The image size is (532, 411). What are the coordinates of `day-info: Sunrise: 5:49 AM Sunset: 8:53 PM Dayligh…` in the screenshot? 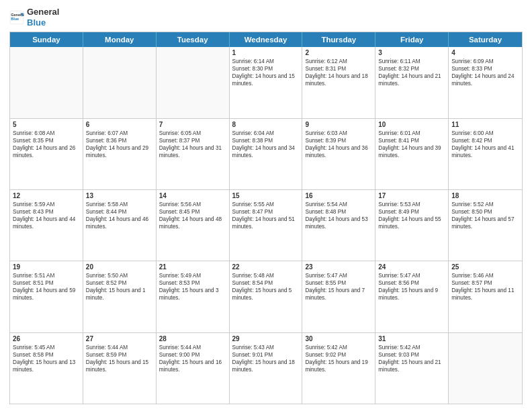 It's located at (193, 287).